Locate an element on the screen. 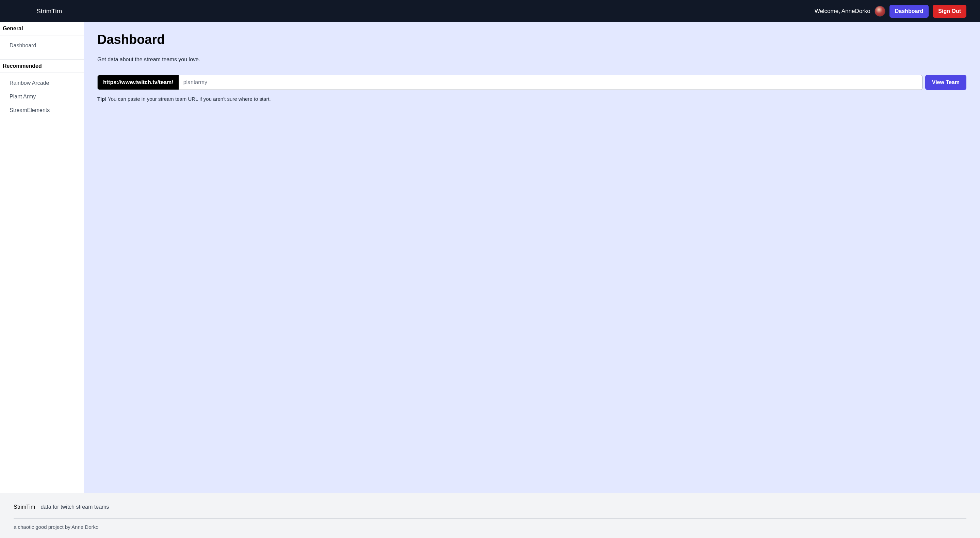  sidebar-items-general: Dashboard is located at coordinates (42, 47).